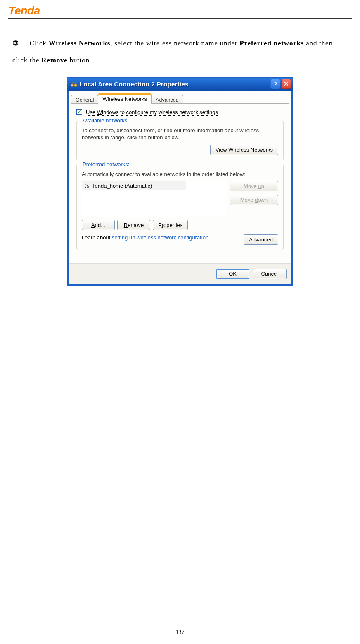  Describe the element at coordinates (180, 632) in the screenshot. I see `page-number: 137` at that location.